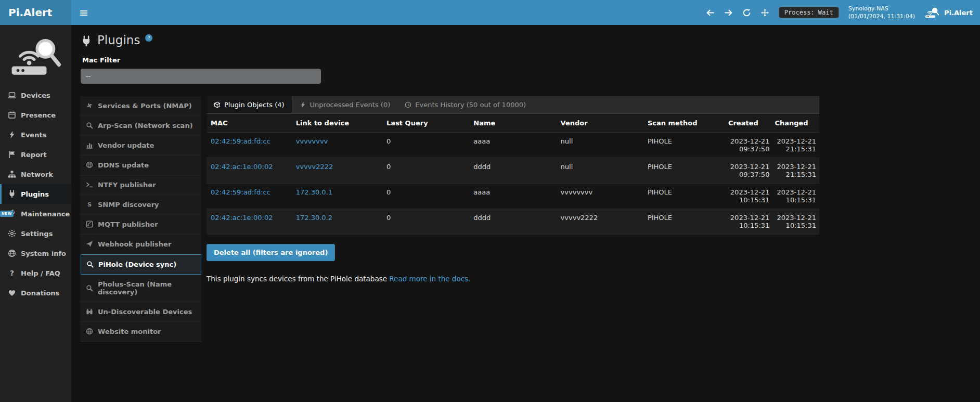 This screenshot has width=980, height=402. Describe the element at coordinates (141, 225) in the screenshot. I see `plugin-nav-item-mqtt-publisher: MQTT publisher` at that location.